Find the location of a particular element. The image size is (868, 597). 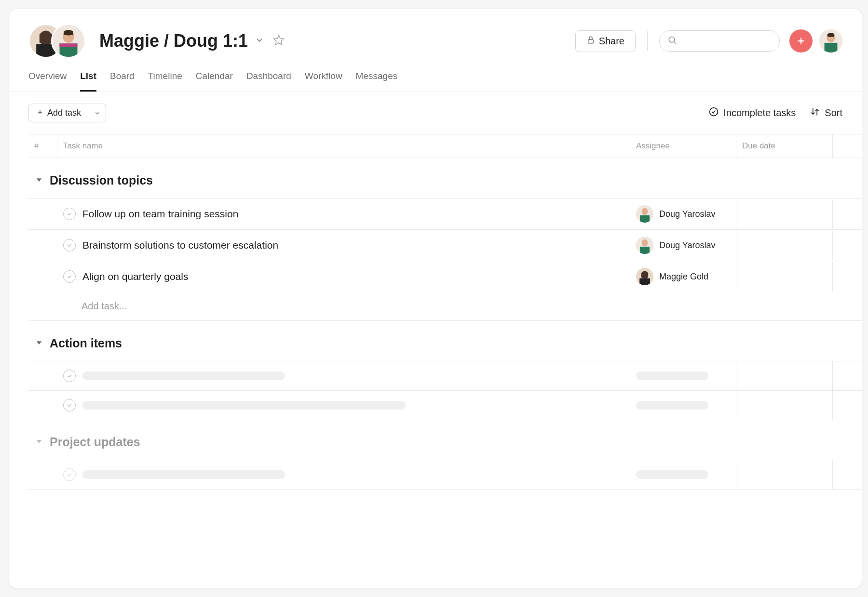

task-name: Follow up on team training session is located at coordinates (160, 214).